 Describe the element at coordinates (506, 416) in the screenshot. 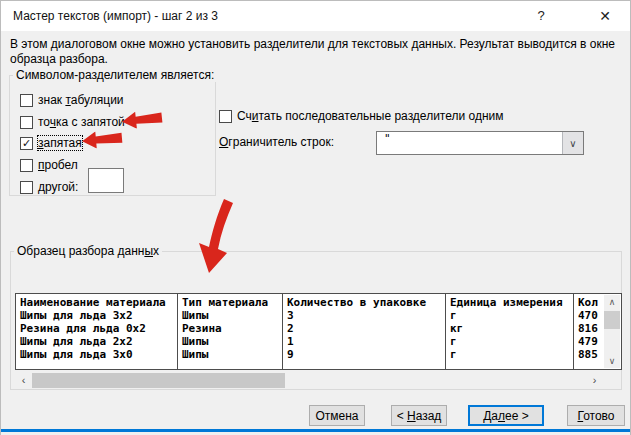

I see `next-button-label: Далее >` at that location.